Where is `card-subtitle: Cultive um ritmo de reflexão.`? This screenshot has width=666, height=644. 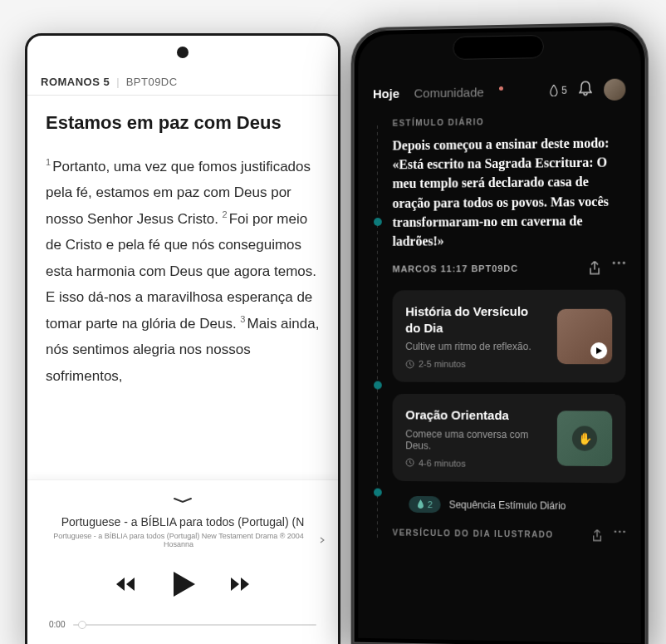 card-subtitle: Cultive um ritmo de reflexão. is located at coordinates (475, 347).